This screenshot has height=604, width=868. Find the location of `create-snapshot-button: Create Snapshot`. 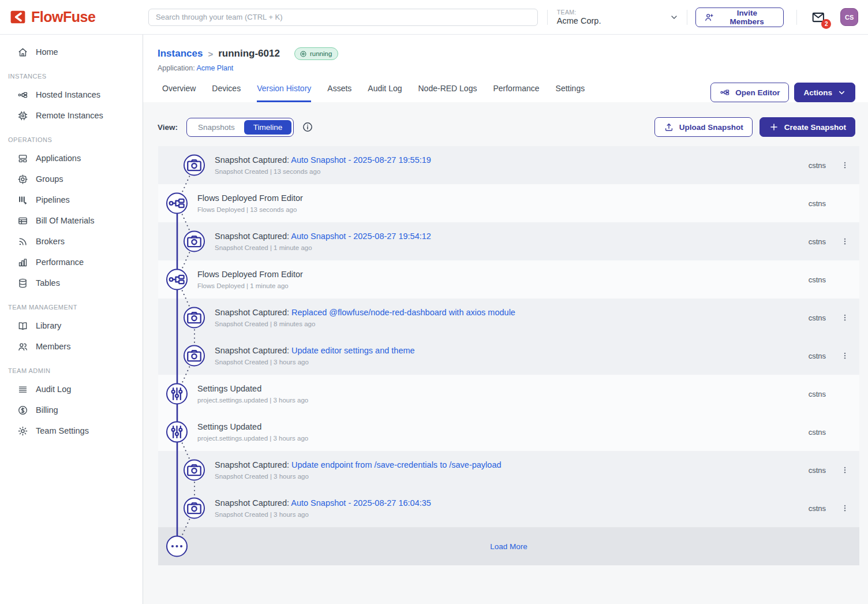

create-snapshot-button: Create Snapshot is located at coordinates (807, 127).